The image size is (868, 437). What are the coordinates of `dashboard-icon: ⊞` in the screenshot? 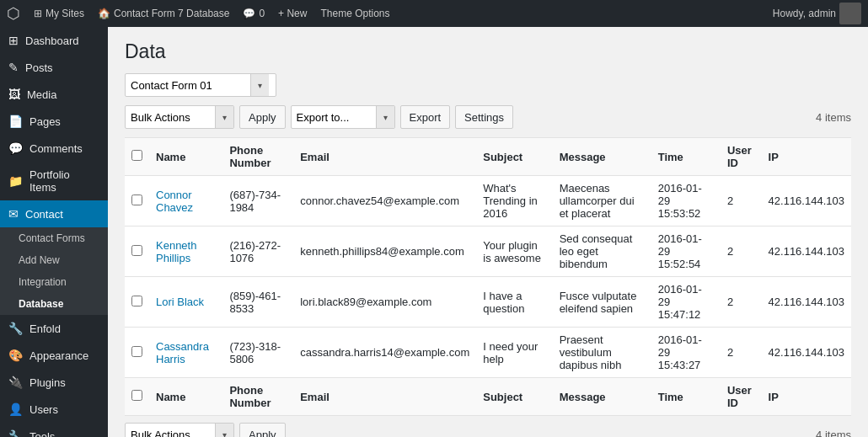 It's located at (13, 40).